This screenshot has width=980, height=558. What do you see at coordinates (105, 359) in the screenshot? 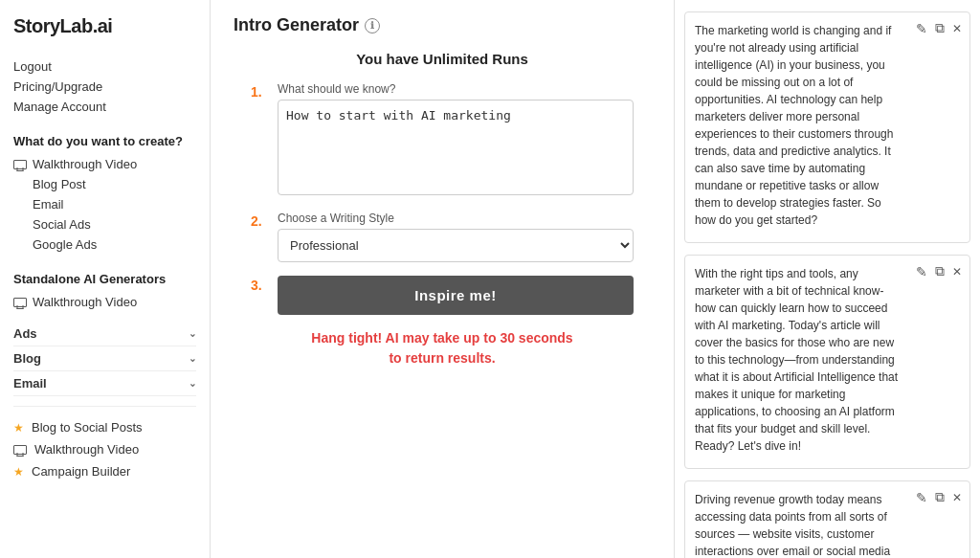
I see `collapsible-section: Ads ⌄ Blog ⌄ Email ⌄` at bounding box center [105, 359].